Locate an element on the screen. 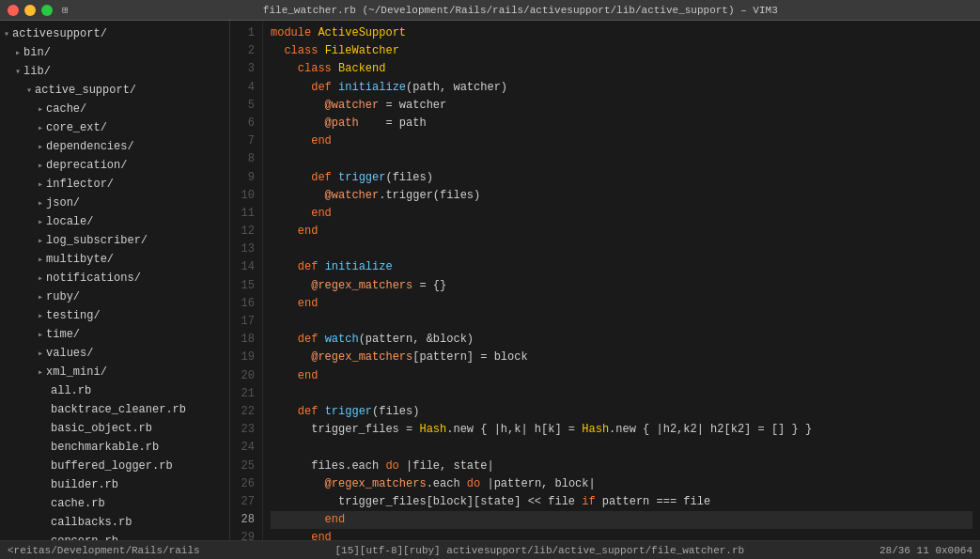 The height and width of the screenshot is (559, 980). line-number: 11 is located at coordinates (244, 214).